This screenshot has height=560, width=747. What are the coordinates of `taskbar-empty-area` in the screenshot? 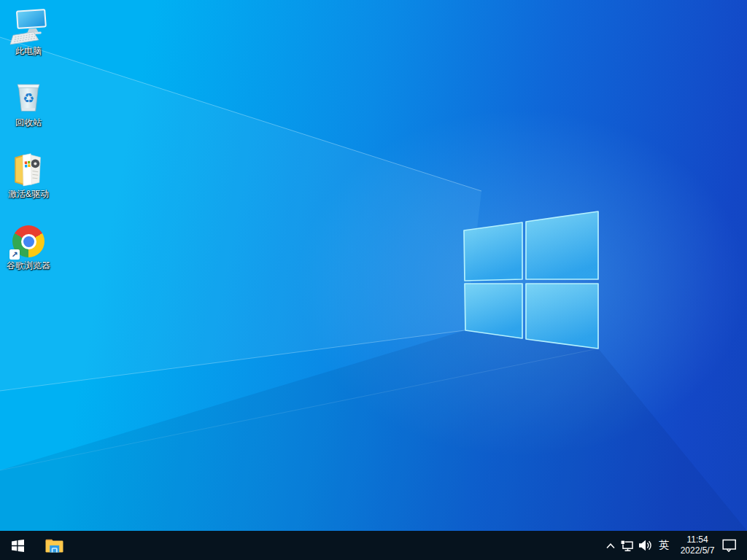 It's located at (336, 545).